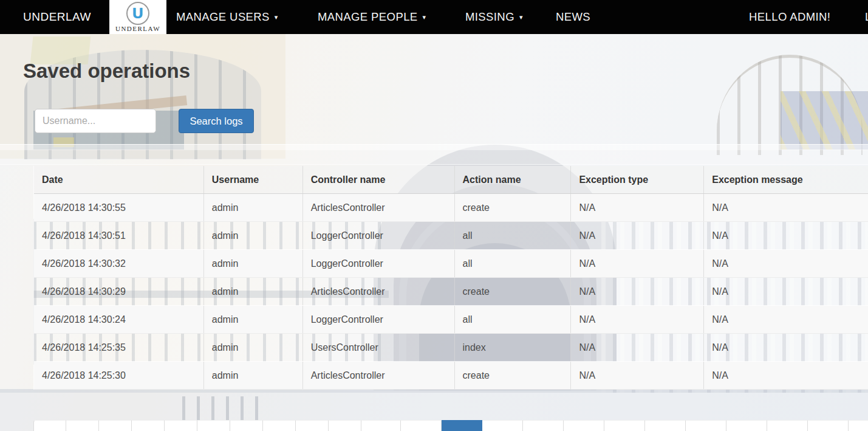 The height and width of the screenshot is (431, 868). What do you see at coordinates (451, 180) in the screenshot?
I see `table-header-row: DateUsernameController nameAction nameEx…` at bounding box center [451, 180].